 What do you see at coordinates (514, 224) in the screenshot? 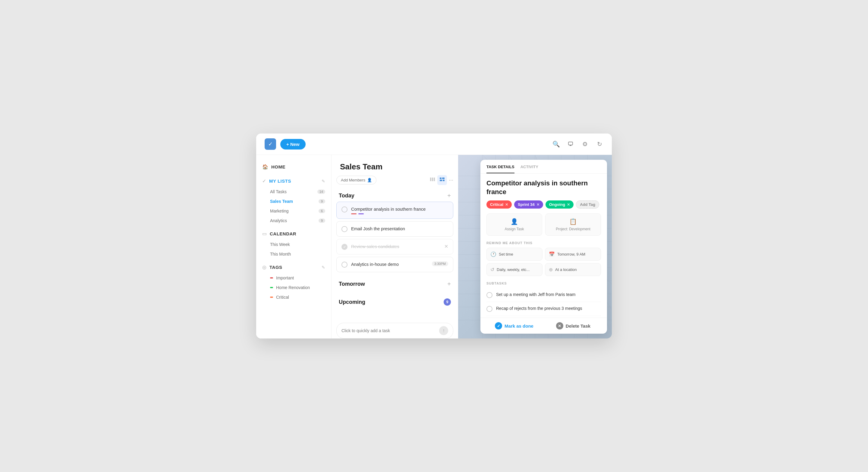
I see `assign-task-button: 👤 Assign Task` at bounding box center [514, 224].